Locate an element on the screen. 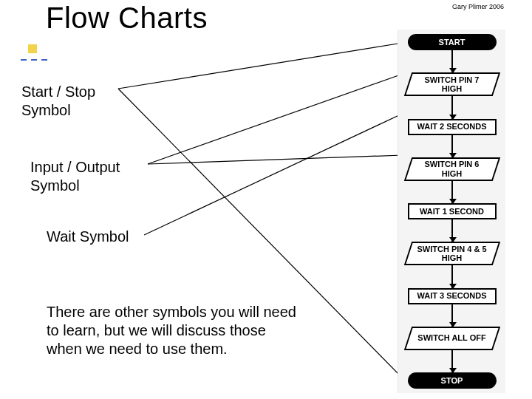 This screenshot has height=399, width=532. flow-io-pin7: SWITCH PIN 7 HIGH is located at coordinates (452, 84).